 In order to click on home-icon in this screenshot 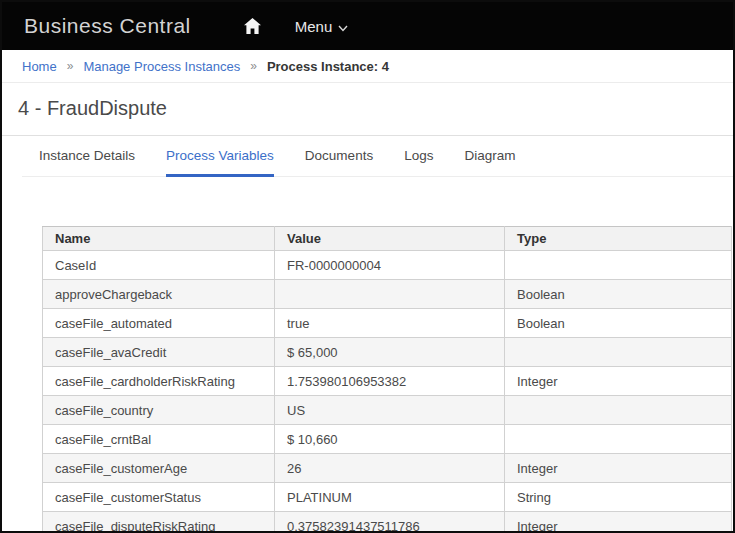, I will do `click(252, 26)`.